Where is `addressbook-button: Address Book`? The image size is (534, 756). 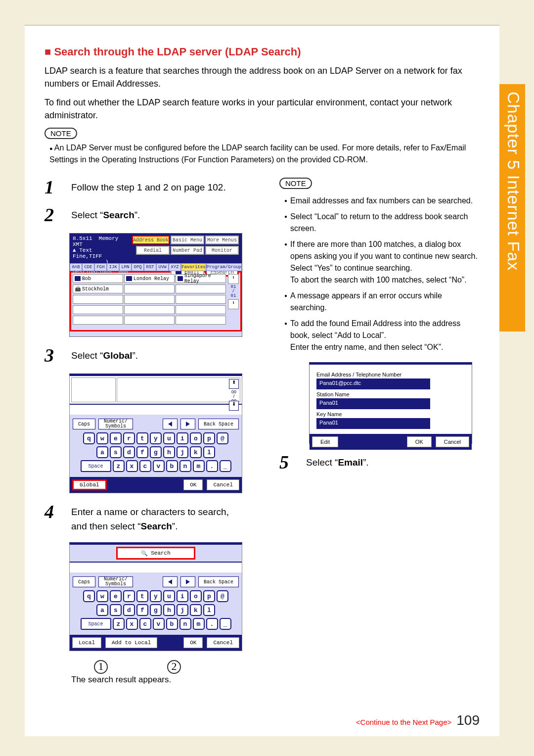 addressbook-button: Address Book is located at coordinates (151, 240).